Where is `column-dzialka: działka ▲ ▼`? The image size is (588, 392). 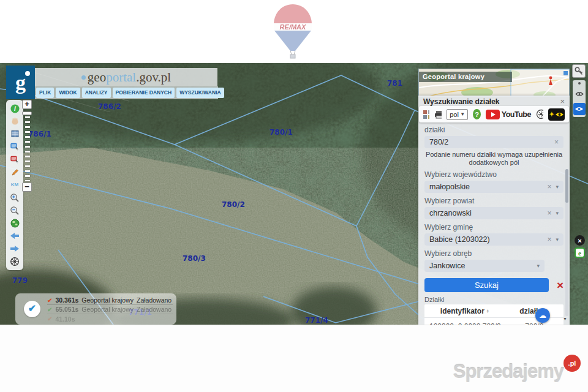 column-dzialka: działka ▲ ▼ is located at coordinates (534, 311).